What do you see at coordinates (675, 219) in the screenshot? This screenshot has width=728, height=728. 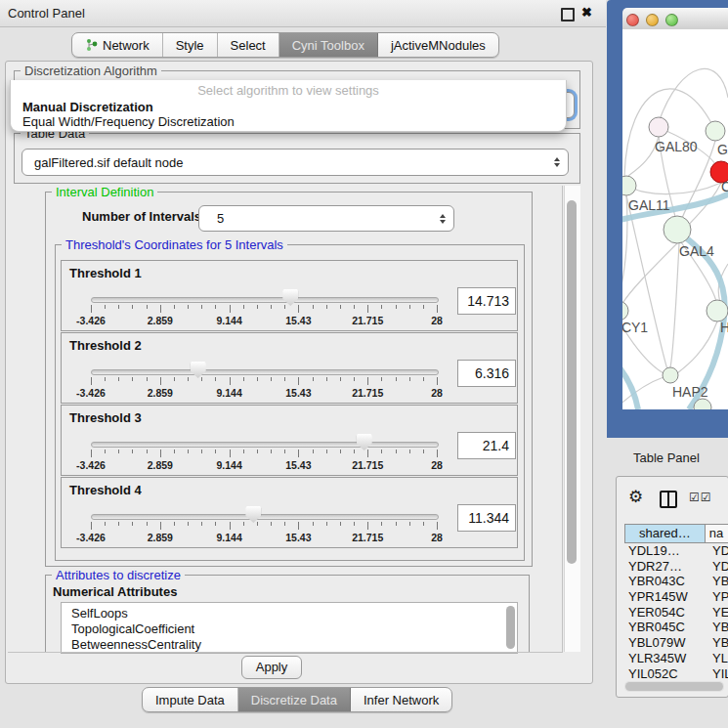 I see `network-canvas: GAL80GACGAL11GAL4GCY1HHAP2` at bounding box center [675, 219].